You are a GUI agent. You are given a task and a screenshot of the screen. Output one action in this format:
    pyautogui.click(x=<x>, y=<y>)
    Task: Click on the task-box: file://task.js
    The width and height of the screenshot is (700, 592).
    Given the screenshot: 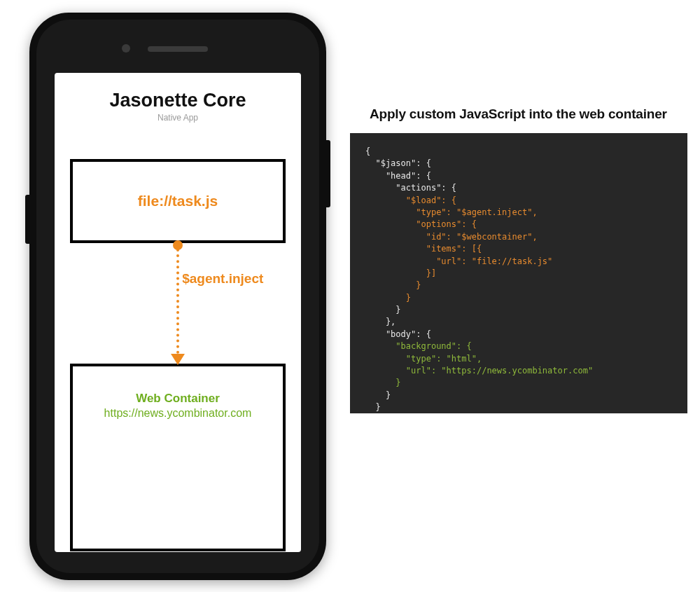 What is the action you would take?
    pyautogui.click(x=178, y=201)
    